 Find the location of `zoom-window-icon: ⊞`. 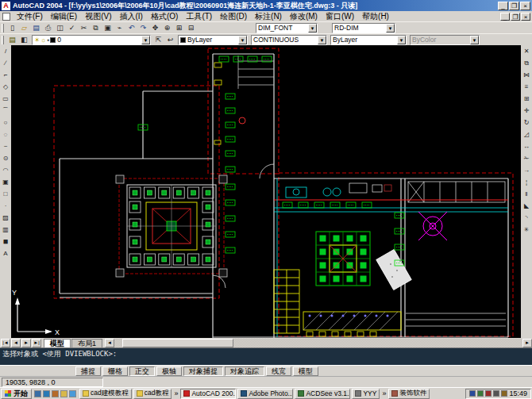

zoom-window-icon: ⊞ is located at coordinates (179, 29).